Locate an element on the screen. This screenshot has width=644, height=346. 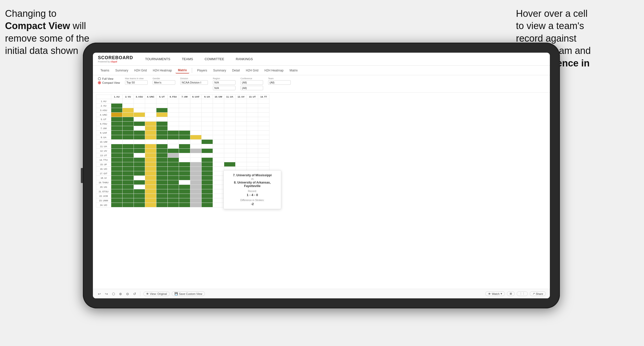
refresh-icon: ↺ is located at coordinates (135, 294).